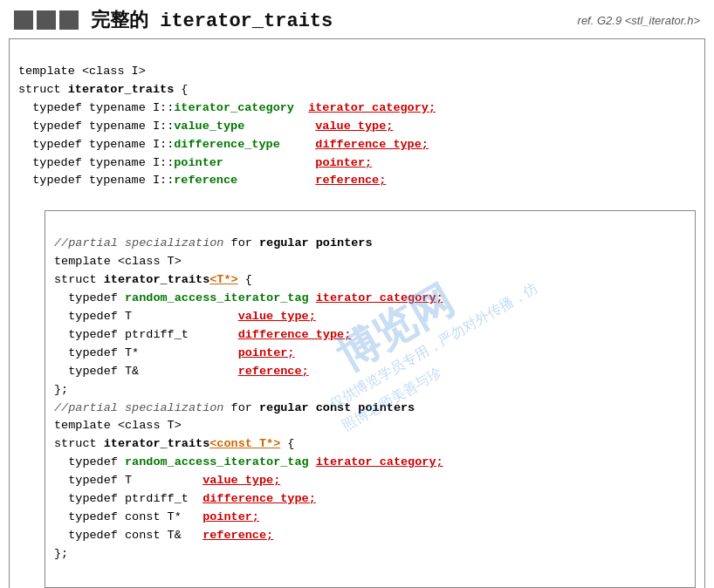 This screenshot has width=714, height=588. I want to click on outer-line2: struct iterator_traits {, so click(103, 89).